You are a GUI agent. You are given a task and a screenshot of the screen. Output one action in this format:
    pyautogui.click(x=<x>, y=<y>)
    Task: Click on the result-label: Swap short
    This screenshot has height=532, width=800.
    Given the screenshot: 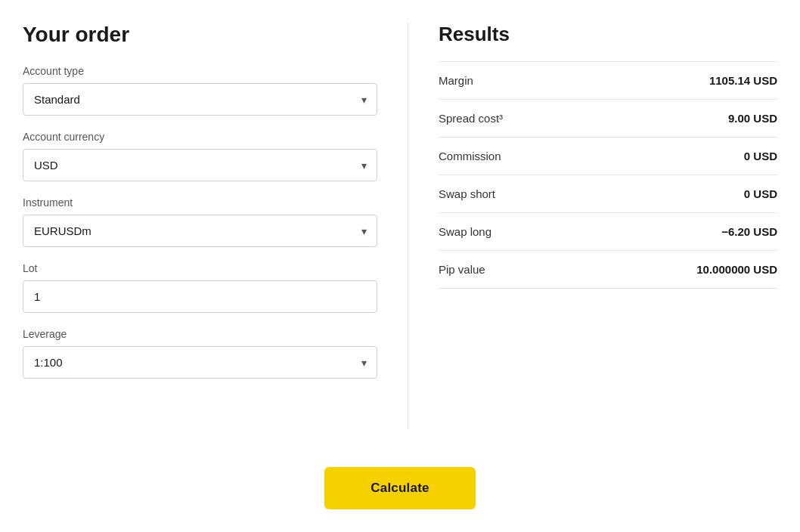 What is the action you would take?
    pyautogui.click(x=467, y=193)
    